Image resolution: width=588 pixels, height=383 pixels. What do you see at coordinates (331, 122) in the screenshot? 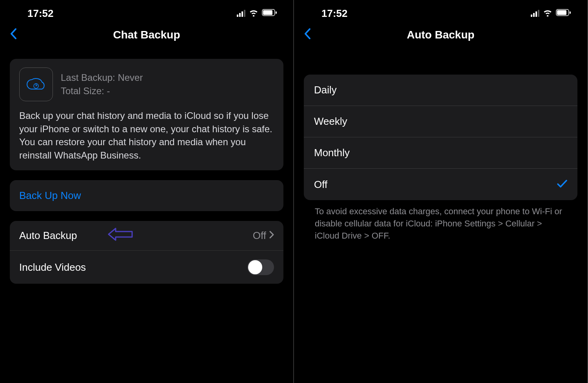
I see `option-label: Weekly` at bounding box center [331, 122].